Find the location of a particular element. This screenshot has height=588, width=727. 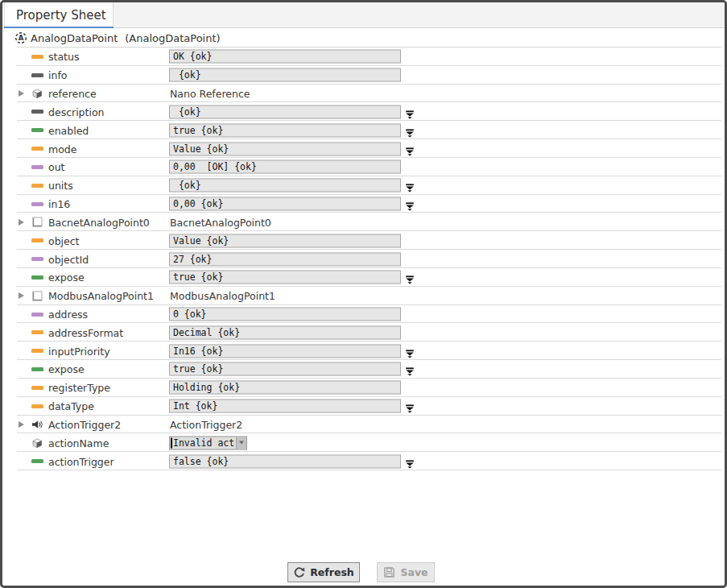

combo-value: Invalid act is located at coordinates (204, 443).